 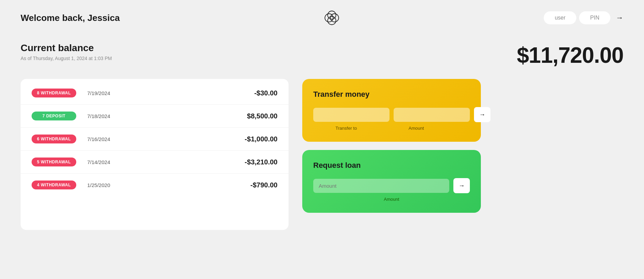 What do you see at coordinates (167, 93) in the screenshot?
I see `transaction-date: 7/19/2024` at bounding box center [167, 93].